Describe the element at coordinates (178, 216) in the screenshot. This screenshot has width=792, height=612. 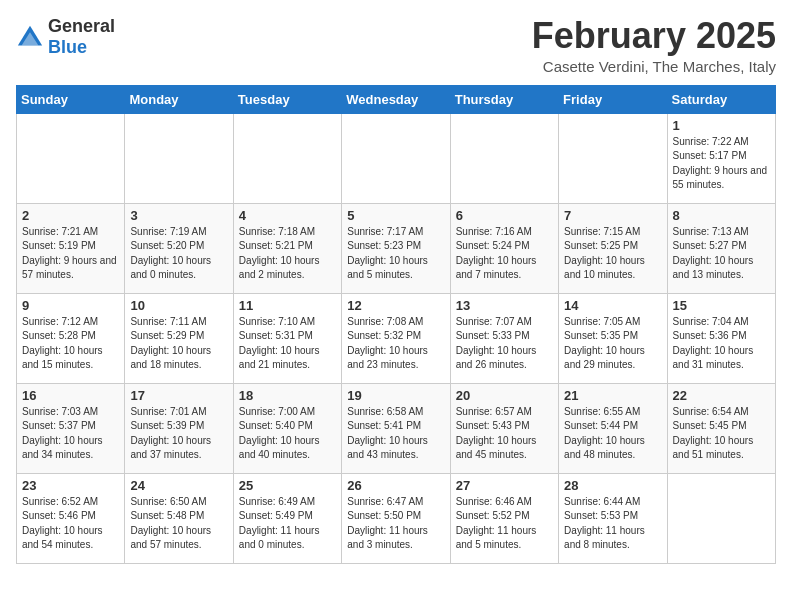
I see `day-number: 3` at that location.